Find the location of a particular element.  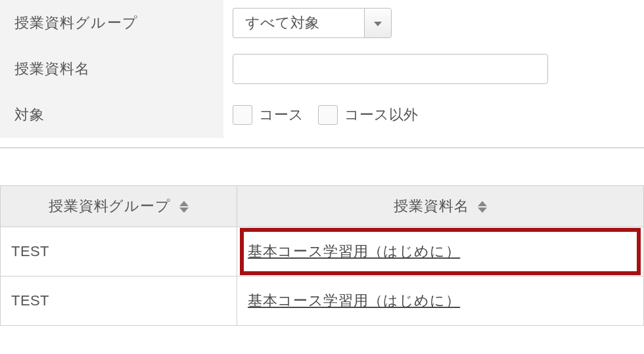

filter-target-label: 対象 is located at coordinates (112, 115).